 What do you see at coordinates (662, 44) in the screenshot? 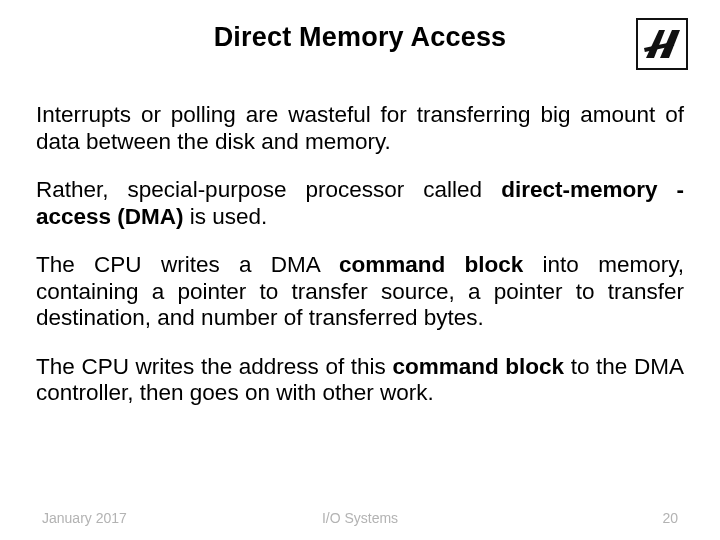
I see `technion-logo-icon` at bounding box center [662, 44].